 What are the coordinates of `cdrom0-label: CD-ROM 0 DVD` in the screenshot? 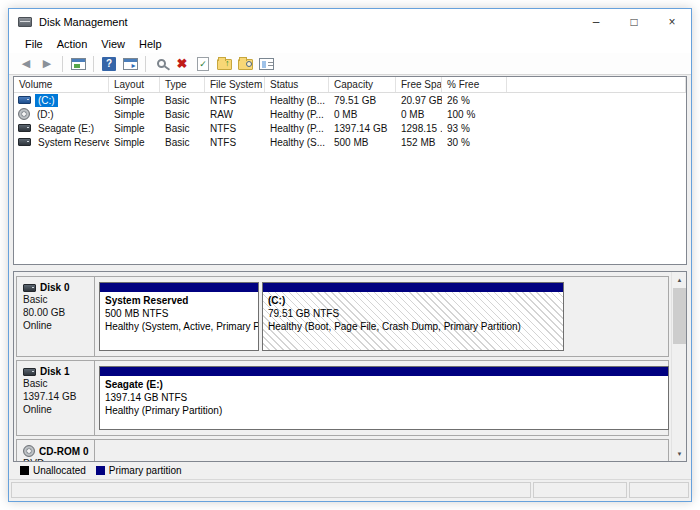 It's located at (56, 450).